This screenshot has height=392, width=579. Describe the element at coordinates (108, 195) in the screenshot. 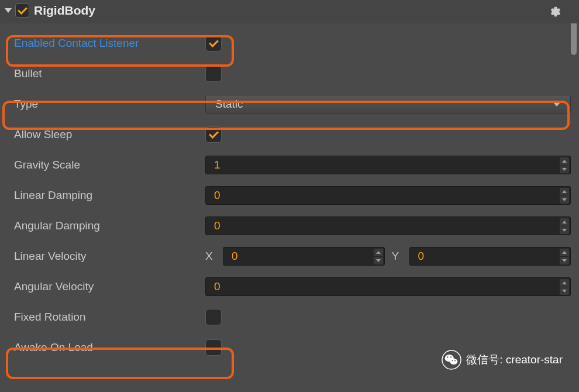

I see `property-label: Linear Damping` at that location.